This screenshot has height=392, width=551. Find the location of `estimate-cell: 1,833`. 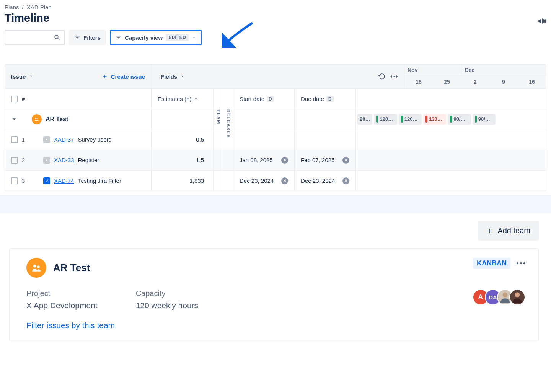

estimate-cell: 1,833 is located at coordinates (182, 181).